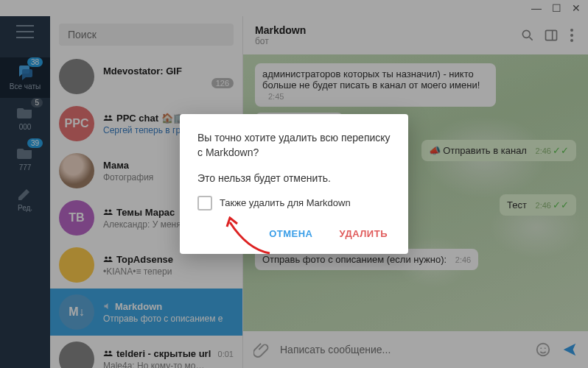 This screenshot has height=368, width=588. I want to click on dialog-actions: ОТМЕНА УДАЛИТЬ, so click(294, 234).